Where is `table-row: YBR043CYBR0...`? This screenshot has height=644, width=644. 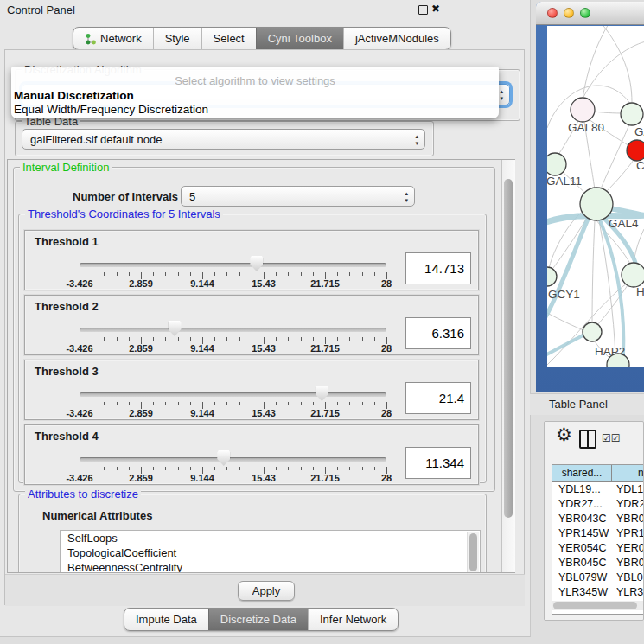
table-row: YBR043CYBR0... is located at coordinates (598, 519).